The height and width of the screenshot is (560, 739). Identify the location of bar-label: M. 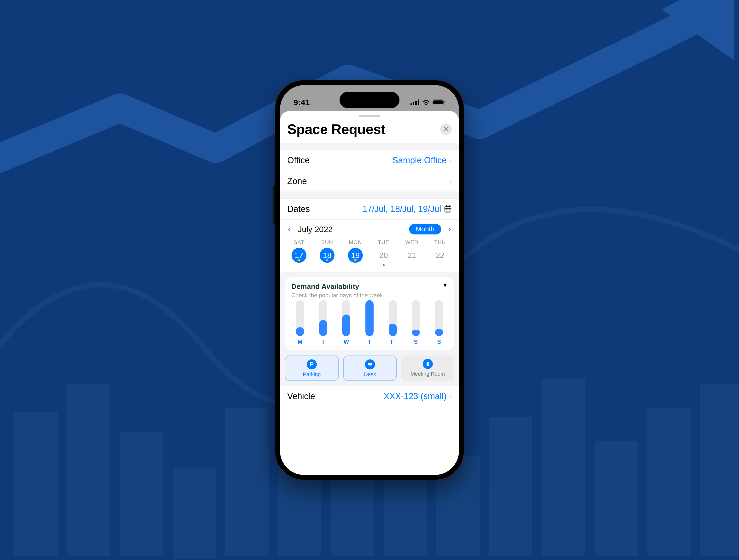
(300, 342).